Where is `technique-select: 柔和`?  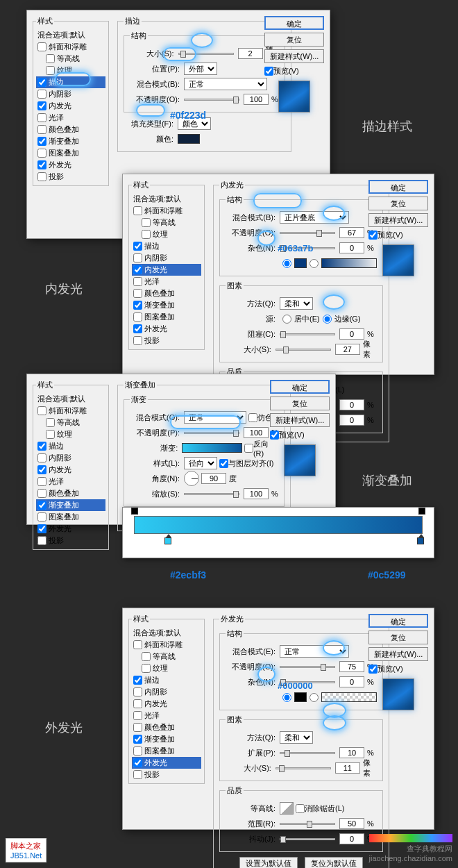
technique-select: 柔和 is located at coordinates (296, 303).